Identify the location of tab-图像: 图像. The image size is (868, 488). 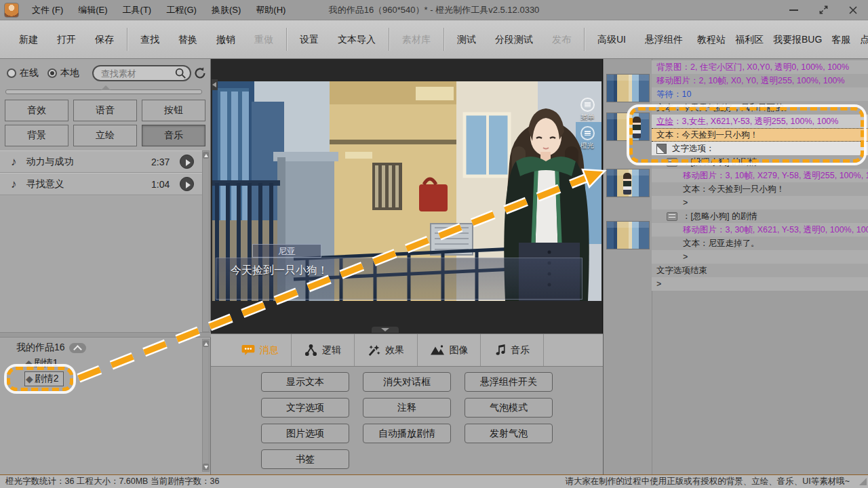
(449, 350).